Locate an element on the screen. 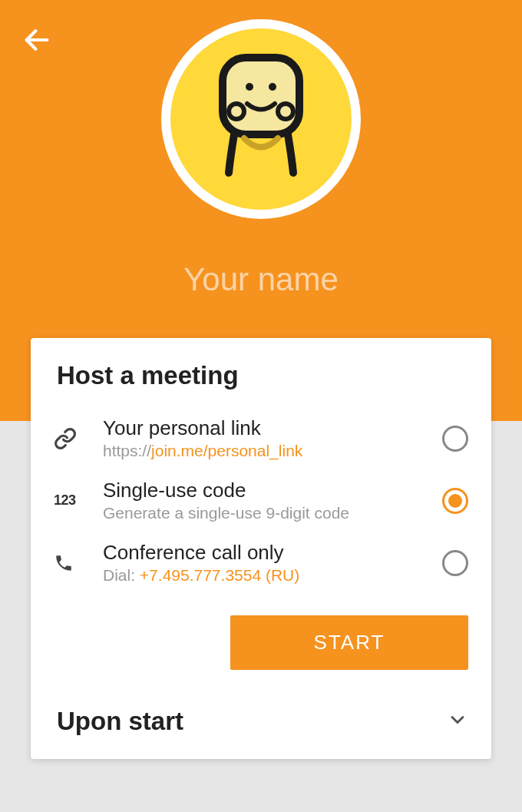 Image resolution: width=522 pixels, height=812 pixels. option-personal-link: Your personal link https://join.me/perso… is located at coordinates (261, 438).